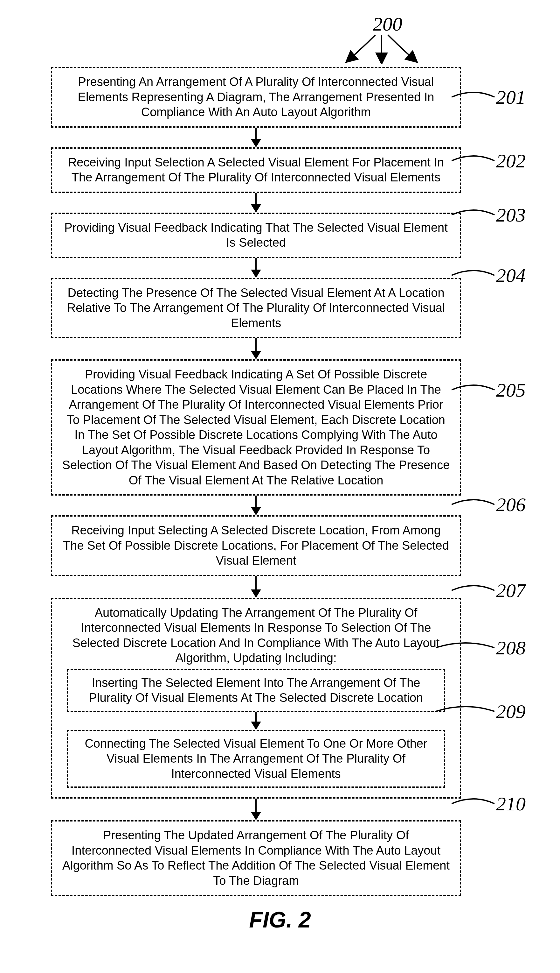 Image resolution: width=560 pixels, height=973 pixels. I want to click on step-210: Presenting The Updated Arrangement Of Th…, so click(256, 858).